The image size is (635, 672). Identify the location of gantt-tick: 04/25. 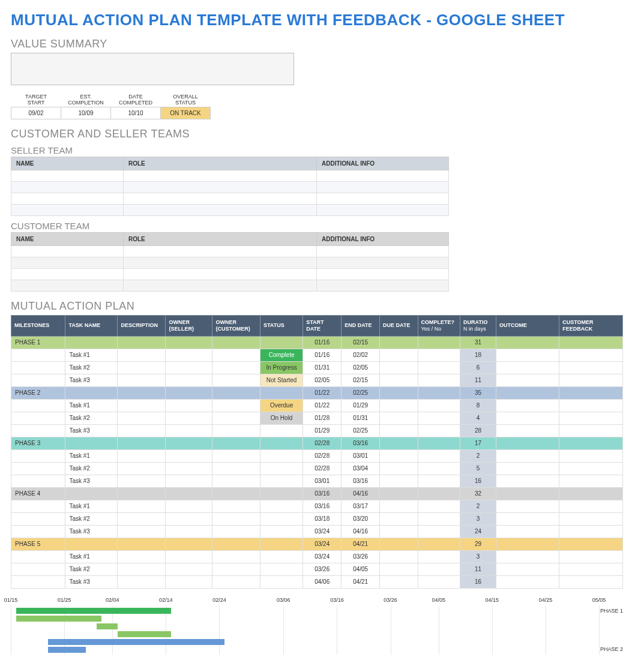
(546, 600).